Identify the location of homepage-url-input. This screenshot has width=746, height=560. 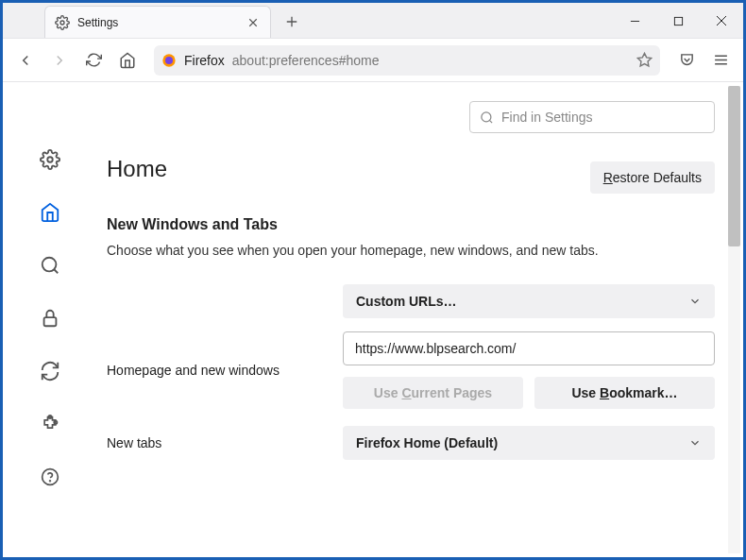
(529, 348).